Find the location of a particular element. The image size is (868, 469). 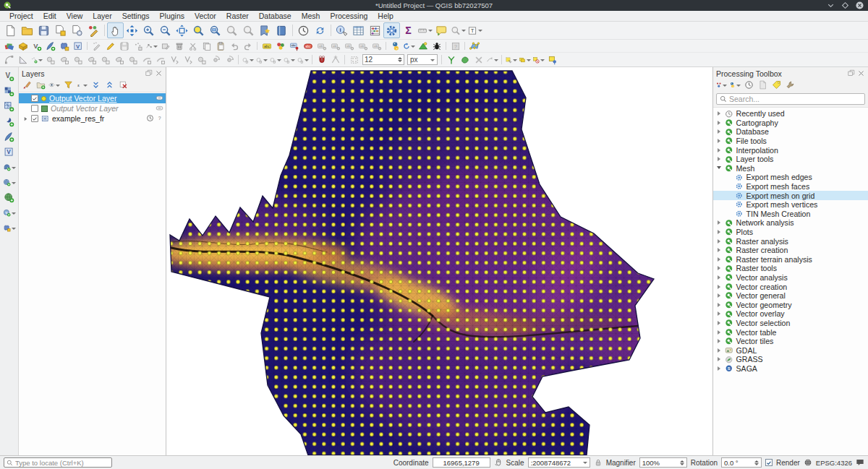

layer-labeling-options: abc is located at coordinates (266, 46).